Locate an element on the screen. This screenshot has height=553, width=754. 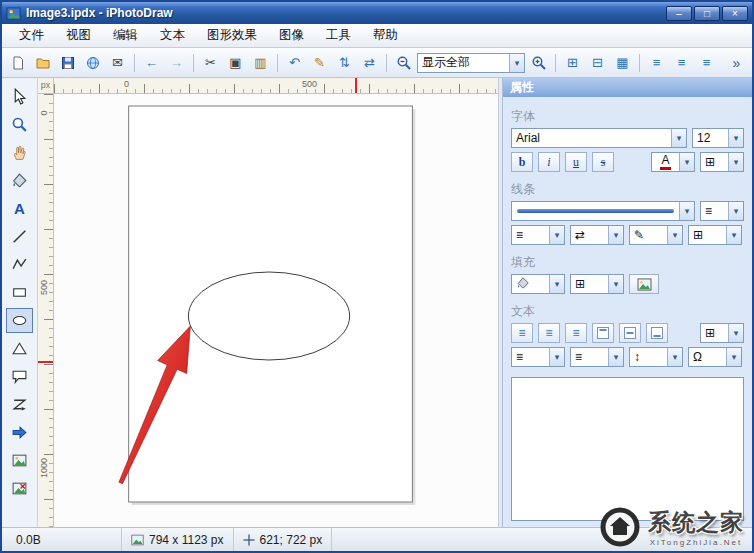
numbered-list-dropdown: ≡ is located at coordinates (597, 357).